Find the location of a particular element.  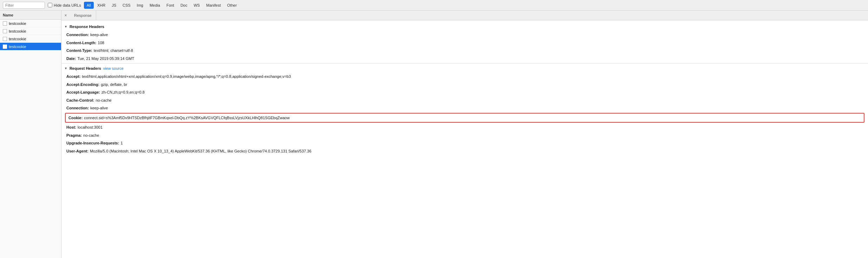

filter-btn-img: Img is located at coordinates (140, 5).